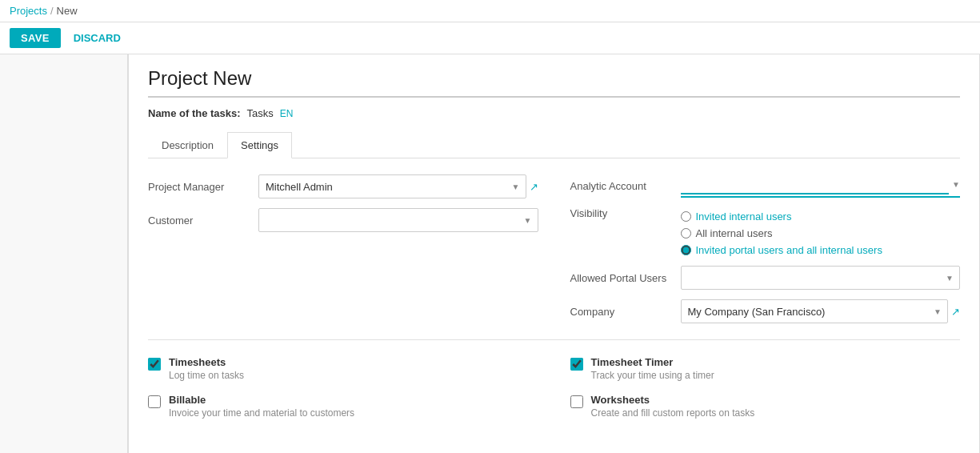  What do you see at coordinates (815, 184) in the screenshot?
I see `analytic-account-input` at bounding box center [815, 184].